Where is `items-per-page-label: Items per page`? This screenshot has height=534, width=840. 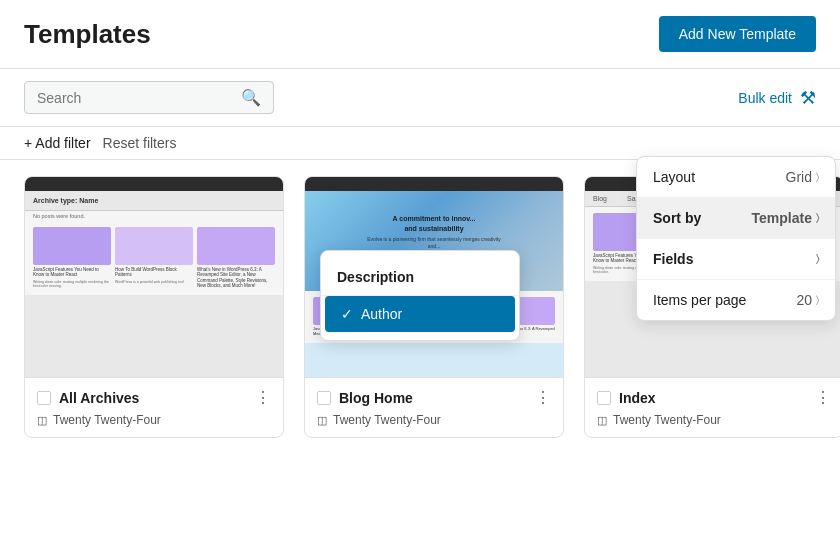
items-per-page-label: Items per page is located at coordinates (700, 300).